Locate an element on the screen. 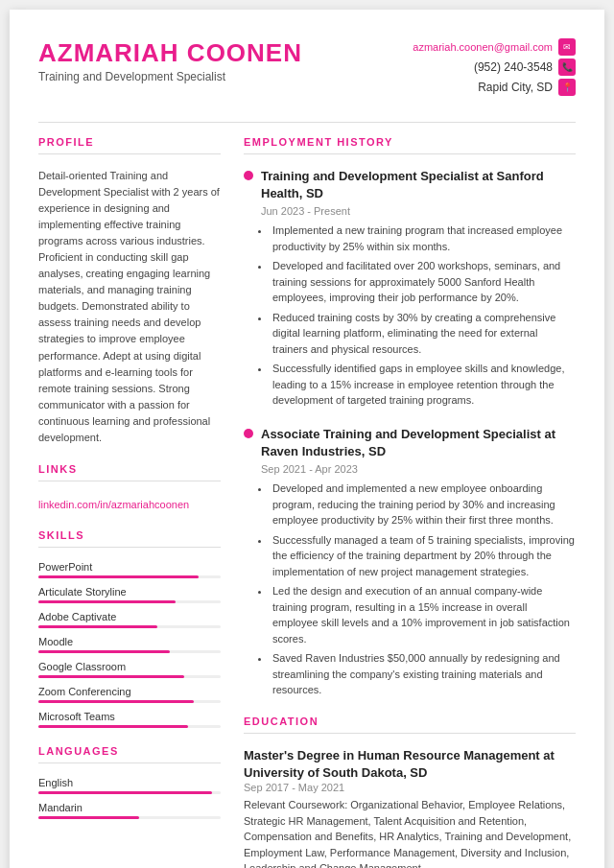 The height and width of the screenshot is (868, 614). profile-section: PROFILE Detail-oriented Training and Dev… is located at coordinates (130, 292).